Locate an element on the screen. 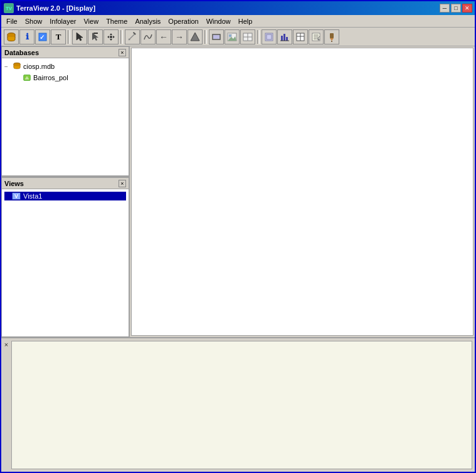 Image resolution: width=476 pixels, height=473 pixels. bottom-panel-close-btn: × is located at coordinates (6, 405).